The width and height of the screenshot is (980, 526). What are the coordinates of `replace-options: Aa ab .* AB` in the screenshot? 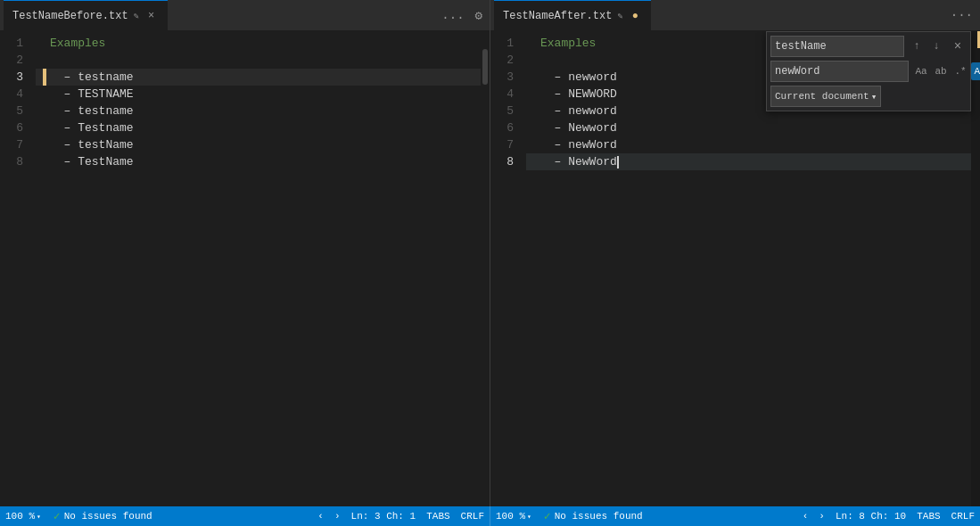 It's located at (946, 71).